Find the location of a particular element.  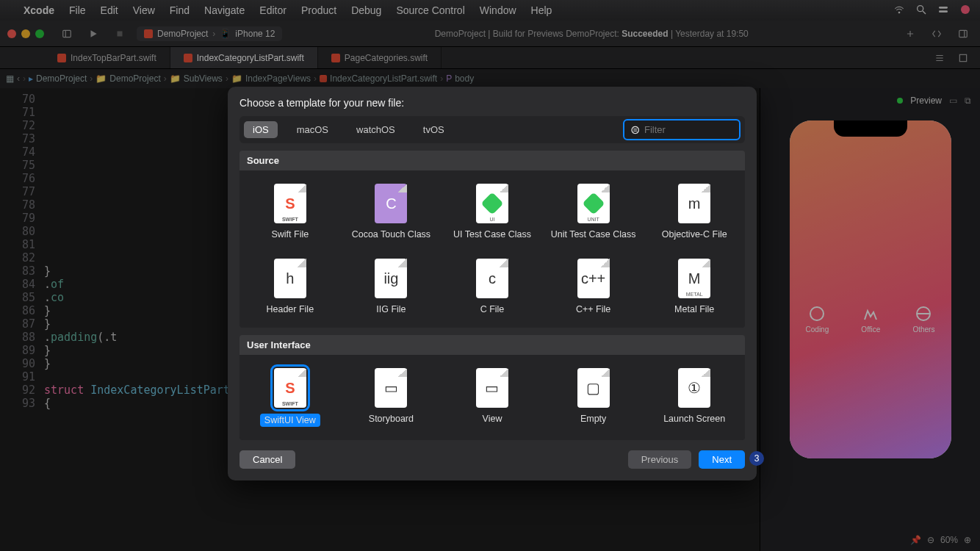

template-iig-file: iigIIG File is located at coordinates (392, 287).